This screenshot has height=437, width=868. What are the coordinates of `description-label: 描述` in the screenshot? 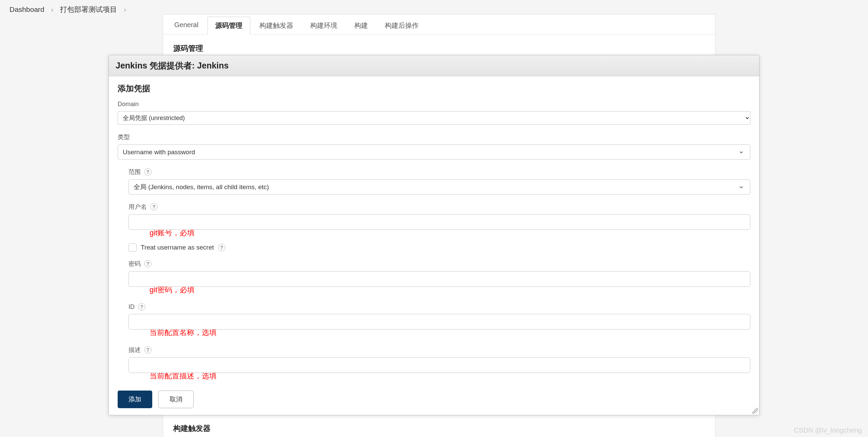 It's located at (135, 350).